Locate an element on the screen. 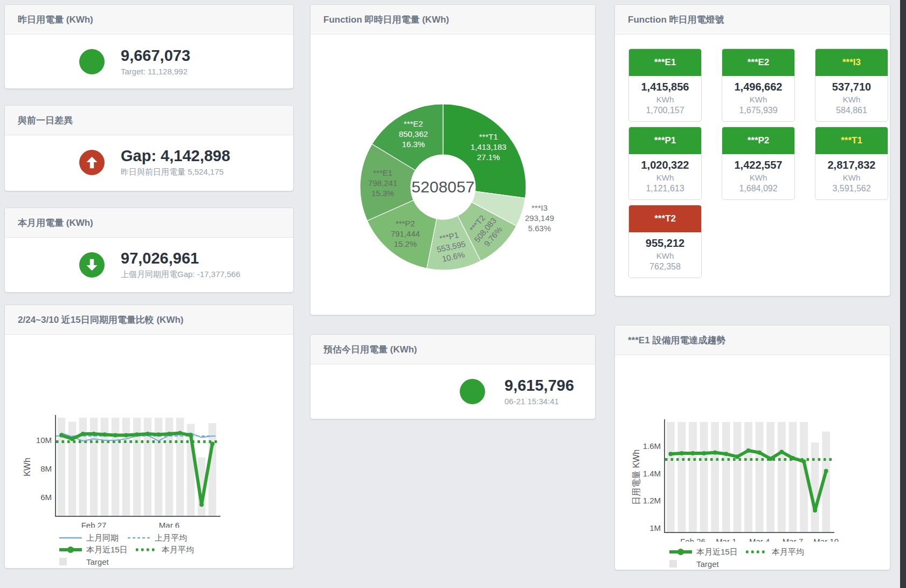 Image resolution: width=906 pixels, height=588 pixels. card-title: 預估今日用電量 (KWh) is located at coordinates (370, 349).